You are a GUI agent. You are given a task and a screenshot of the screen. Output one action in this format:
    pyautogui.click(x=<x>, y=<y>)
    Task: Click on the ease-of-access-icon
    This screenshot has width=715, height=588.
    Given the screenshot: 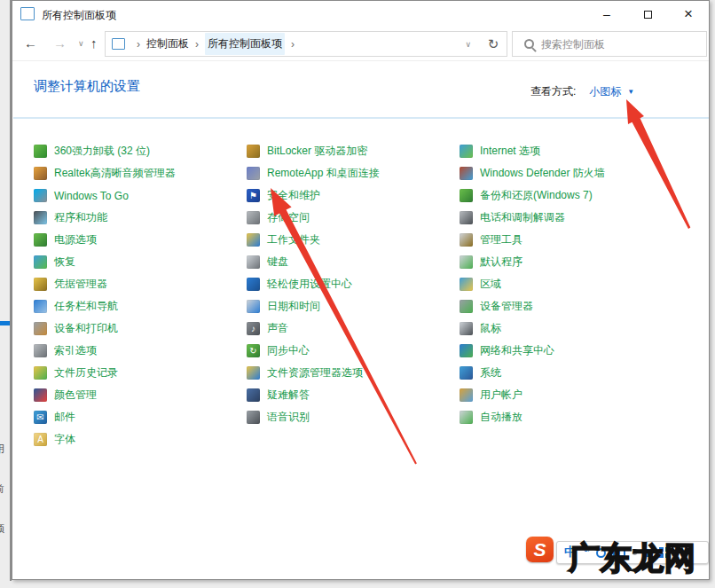 What is the action you would take?
    pyautogui.click(x=254, y=284)
    